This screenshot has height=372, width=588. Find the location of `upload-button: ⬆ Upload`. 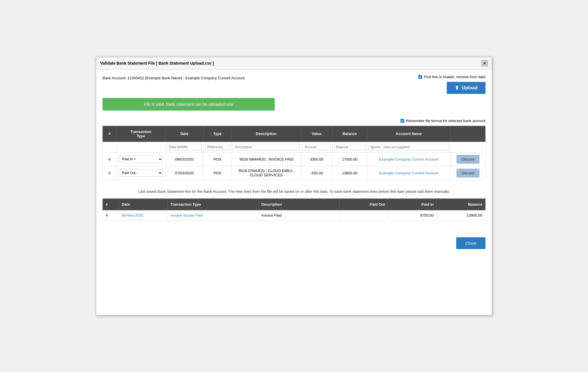

upload-button: ⬆ Upload is located at coordinates (466, 88).